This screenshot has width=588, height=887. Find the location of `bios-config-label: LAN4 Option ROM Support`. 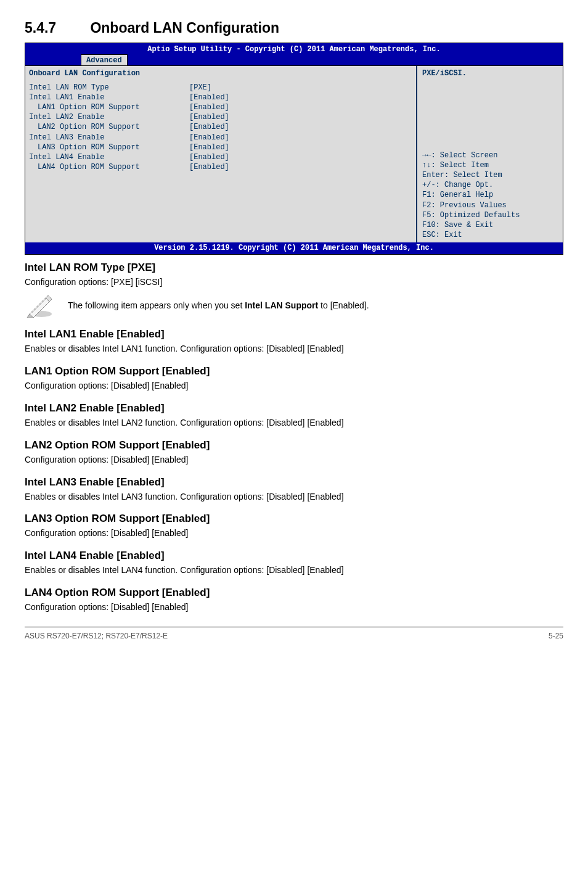

bios-config-label: LAN4 Option ROM Support is located at coordinates (109, 167).